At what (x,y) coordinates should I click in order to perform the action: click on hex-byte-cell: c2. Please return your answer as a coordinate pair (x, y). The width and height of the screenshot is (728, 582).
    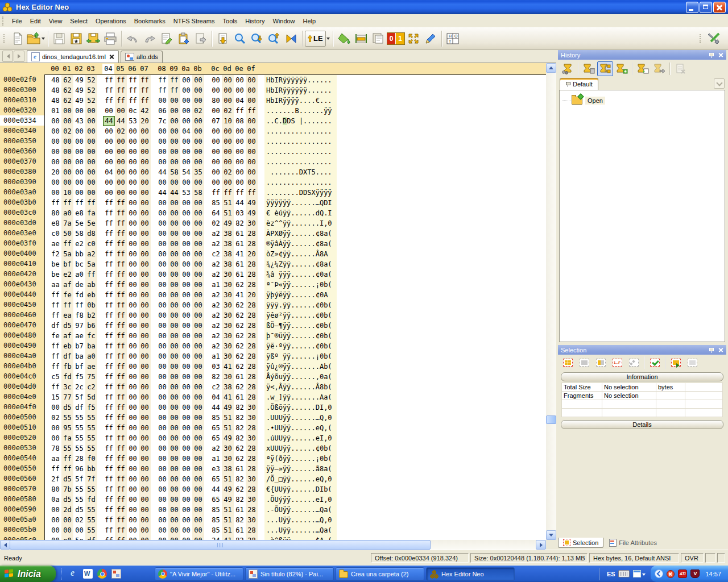
    Looking at the image, I should click on (216, 254).